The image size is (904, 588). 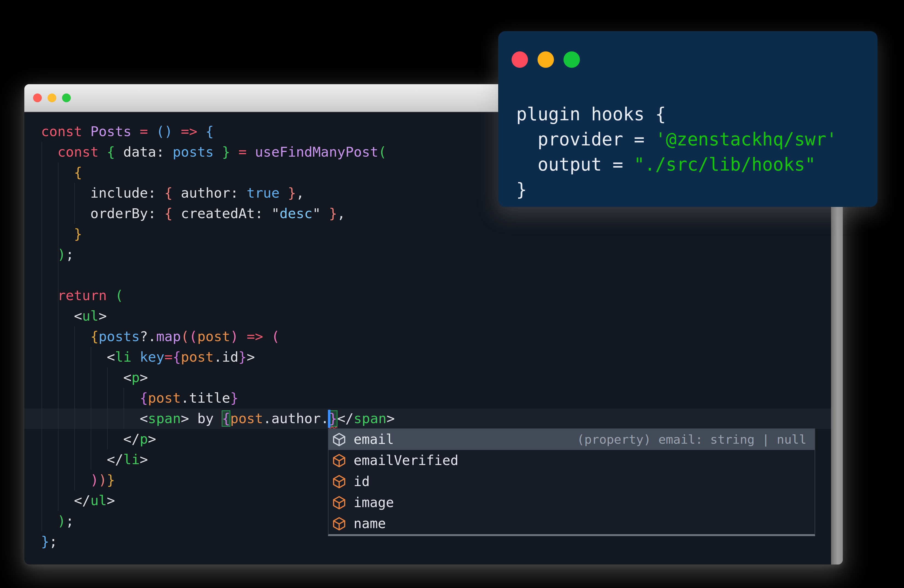 I want to click on code-line: return (, so click(x=428, y=296).